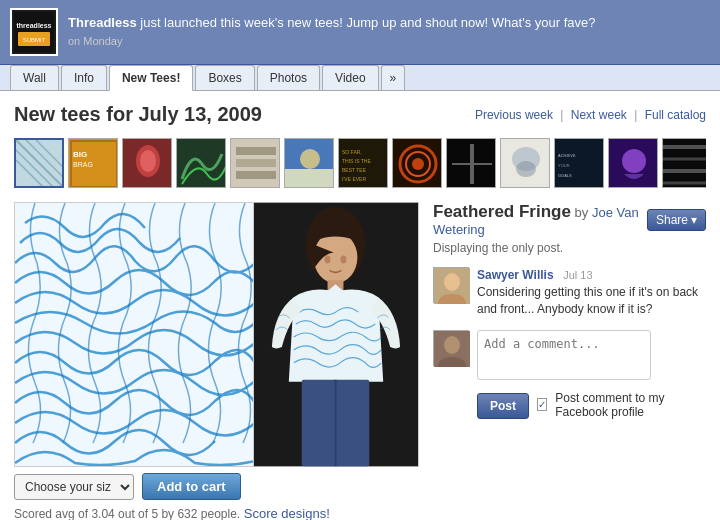 The height and width of the screenshot is (520, 720). What do you see at coordinates (287, 513) in the screenshot?
I see `score-designs-link: Score designs!` at bounding box center [287, 513].